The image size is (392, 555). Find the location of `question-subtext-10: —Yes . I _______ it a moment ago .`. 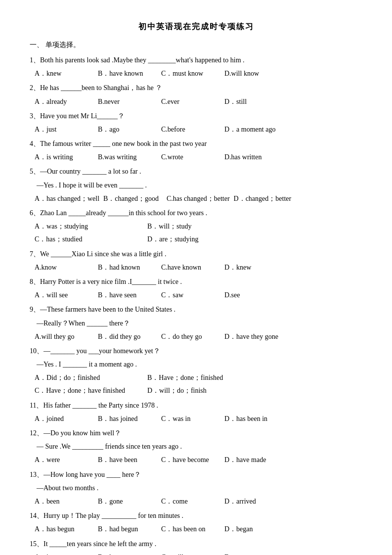

question-subtext-10: —Yes . I _______ it a moment ago . is located at coordinates (200, 364).